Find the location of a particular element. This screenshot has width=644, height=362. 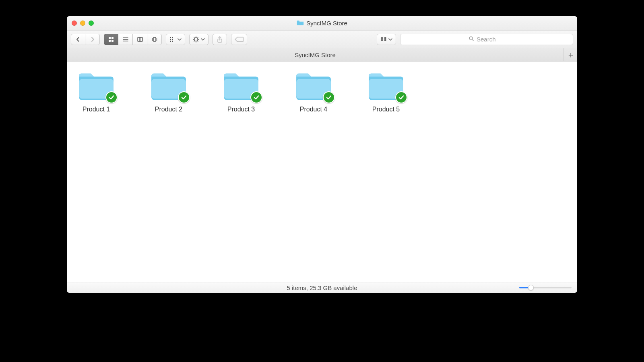

title-bar: SyncIMG Store is located at coordinates (322, 23).